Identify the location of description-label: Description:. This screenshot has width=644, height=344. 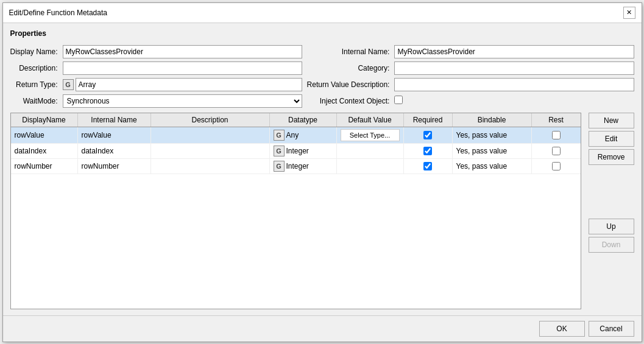
(34, 68).